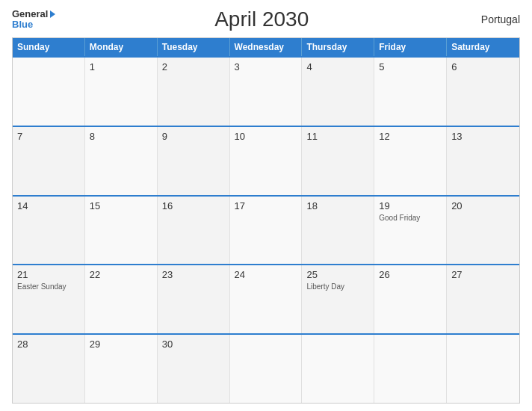 The width and height of the screenshot is (532, 411). What do you see at coordinates (483, 47) in the screenshot?
I see `header-saturday: Saturday` at bounding box center [483, 47].